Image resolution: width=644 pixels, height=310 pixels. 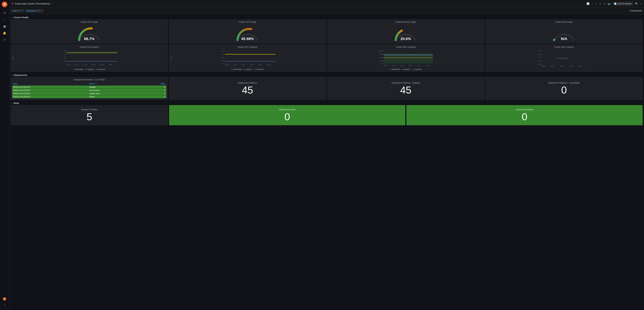 I want to click on gauge-disk-value: N/A, so click(x=564, y=39).